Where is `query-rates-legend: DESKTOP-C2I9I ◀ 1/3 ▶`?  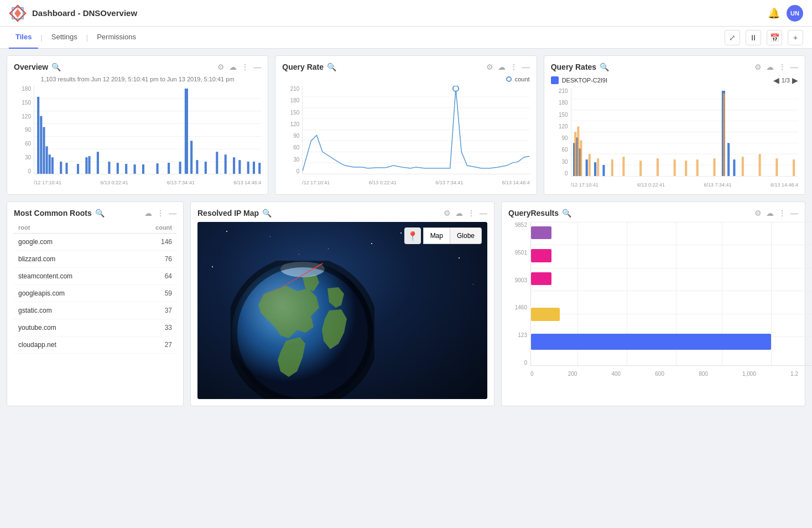 query-rates-legend: DESKTOP-C2I9I ◀ 1/3 ▶ is located at coordinates (675, 80).